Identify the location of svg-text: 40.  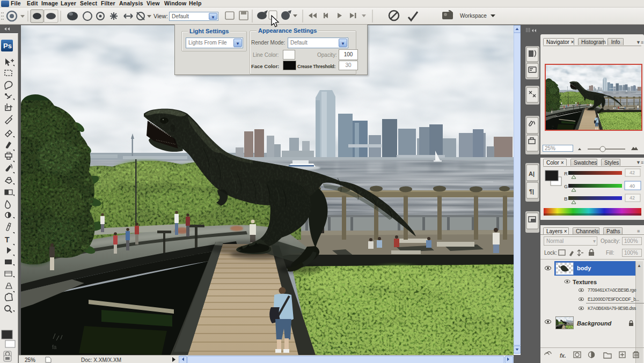
(632, 186).